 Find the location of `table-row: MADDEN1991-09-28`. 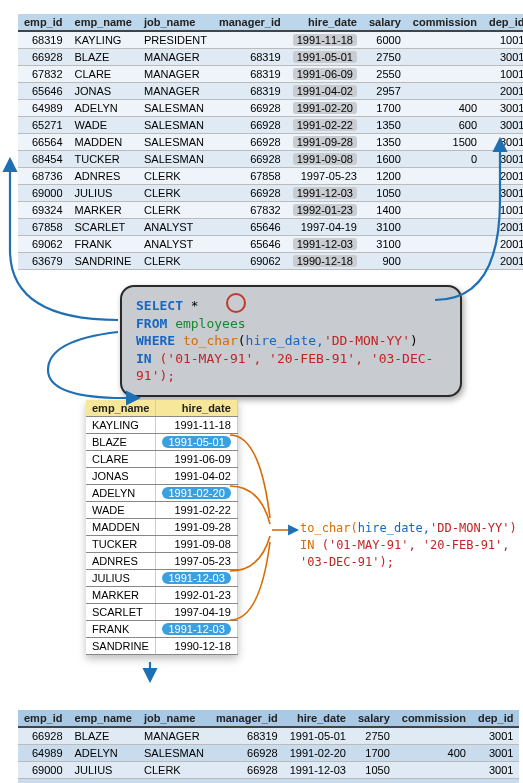

table-row: MADDEN1991-09-28 is located at coordinates (162, 528).